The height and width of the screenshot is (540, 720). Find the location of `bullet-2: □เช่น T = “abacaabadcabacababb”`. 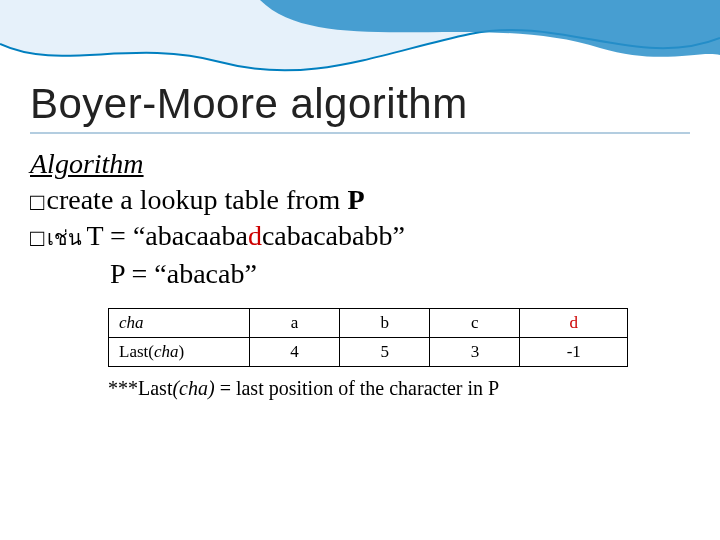

bullet-2: □เช่น T = “abacaabadcabacababb” is located at coordinates (360, 237).